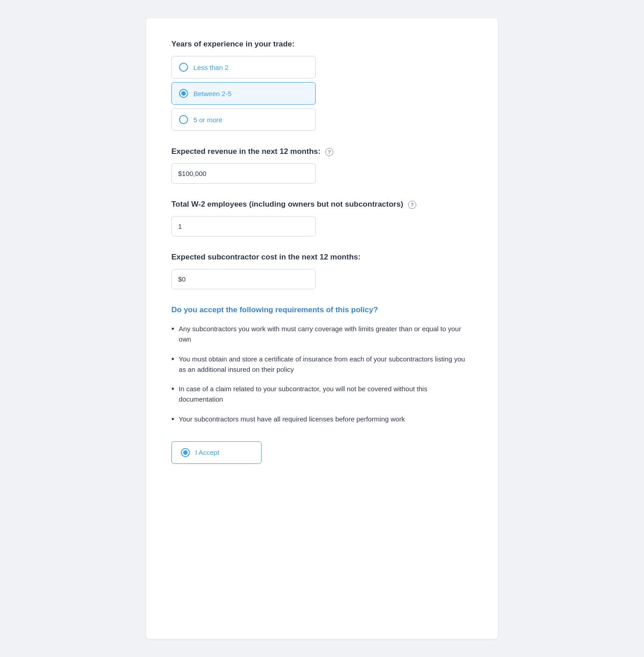 The width and height of the screenshot is (644, 657). I want to click on requirements-section: Do you accept the following requirements…, so click(322, 366).